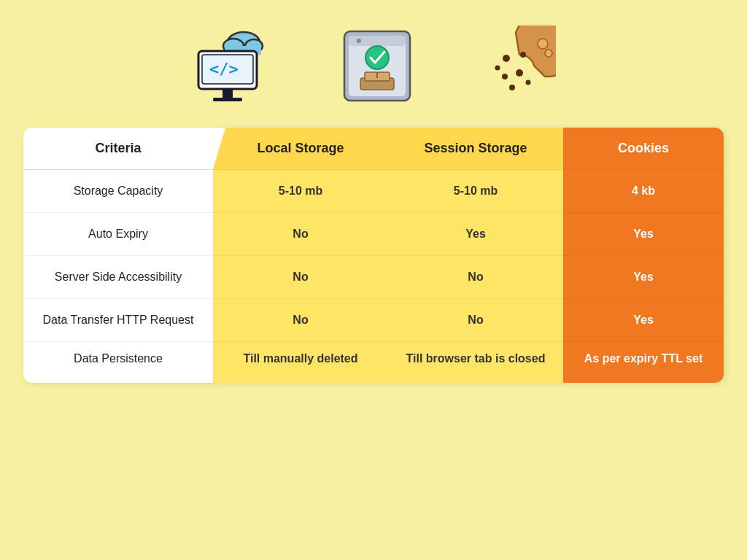 The height and width of the screenshot is (560, 747). Describe the element at coordinates (118, 363) in the screenshot. I see `criteria-data-persistence: Data Persistence` at that location.